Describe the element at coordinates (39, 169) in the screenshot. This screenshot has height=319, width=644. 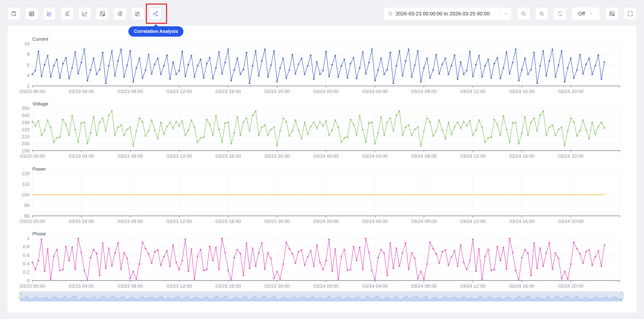
I see `chart-title-power: Power` at that location.